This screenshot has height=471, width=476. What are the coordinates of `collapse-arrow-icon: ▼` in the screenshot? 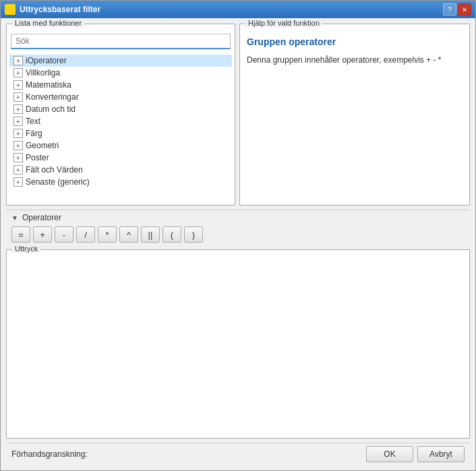 It's located at (15, 218).